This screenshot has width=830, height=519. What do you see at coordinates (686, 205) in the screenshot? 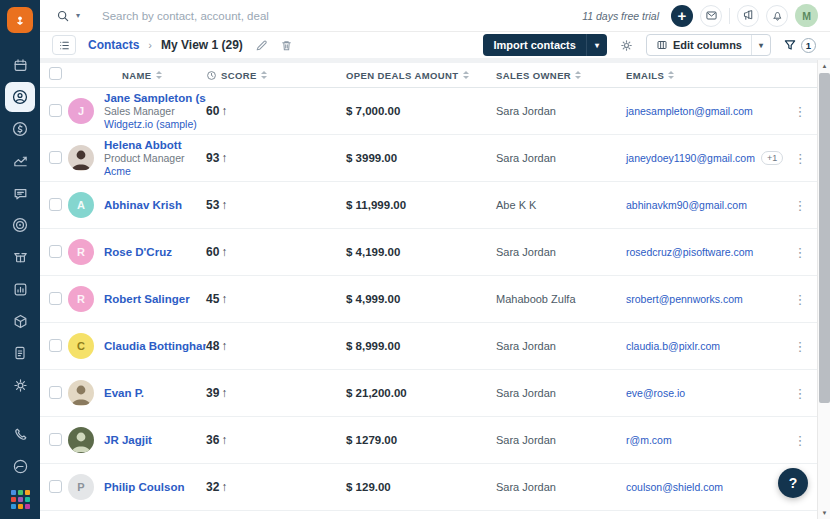
I see `email-link: abhinavkm90@gmail.com` at bounding box center [686, 205].